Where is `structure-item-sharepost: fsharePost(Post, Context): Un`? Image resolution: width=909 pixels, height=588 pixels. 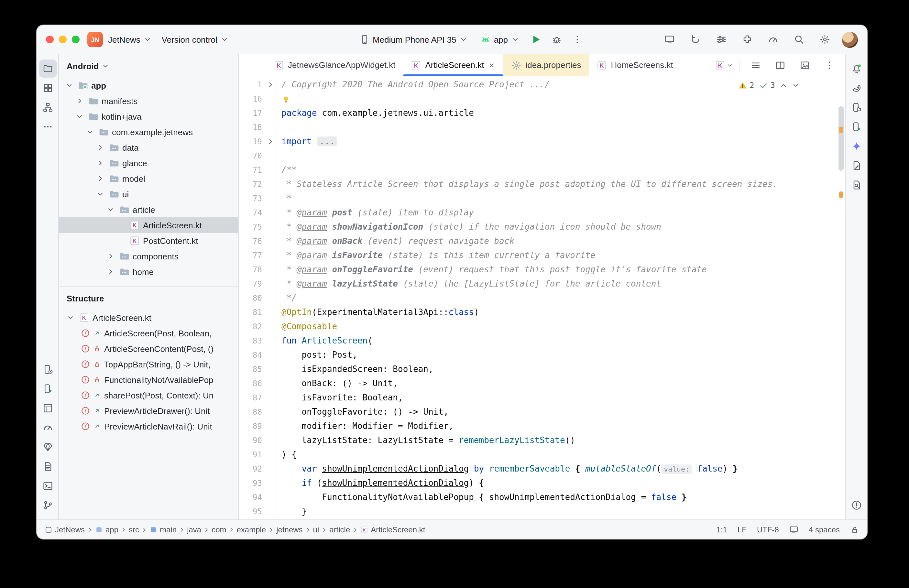
structure-item-sharepost: fsharePost(Post, Context): Un is located at coordinates (149, 395).